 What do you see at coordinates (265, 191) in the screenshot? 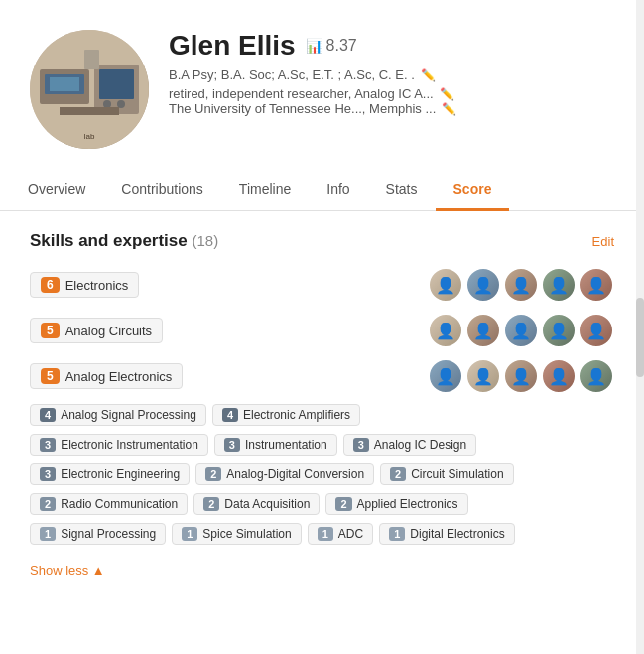
I see `tab-timeline: Timeline` at bounding box center [265, 191].